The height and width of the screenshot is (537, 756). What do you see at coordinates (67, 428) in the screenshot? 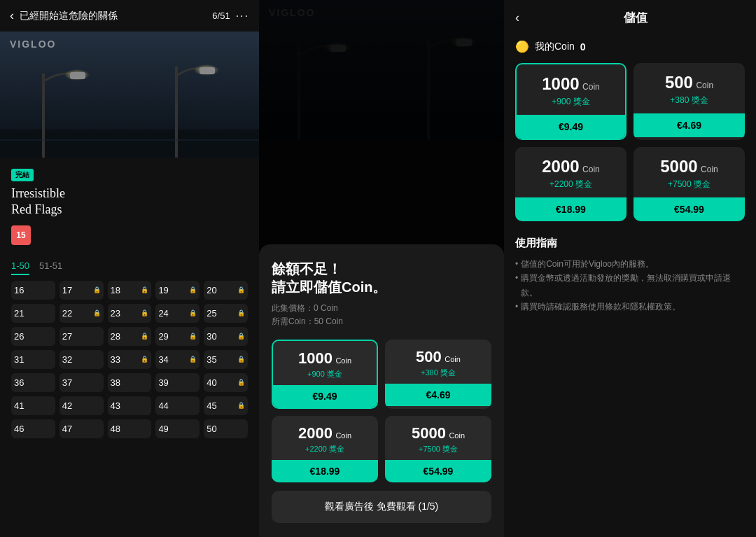
I see `episode-number: 47` at bounding box center [67, 428].